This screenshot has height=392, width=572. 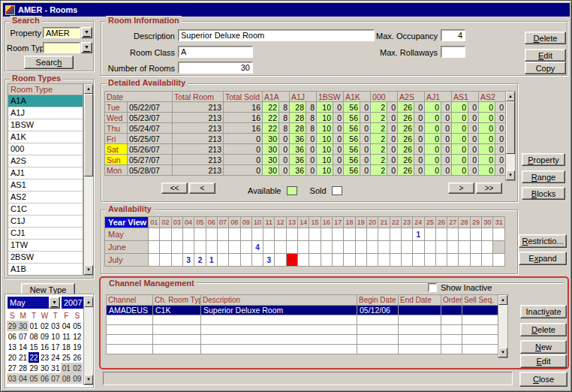 What do you see at coordinates (303, 311) in the screenshot?
I see `channel-row: AMADEUSC1KSuperior Deluxe Room05/12/06` at bounding box center [303, 311].